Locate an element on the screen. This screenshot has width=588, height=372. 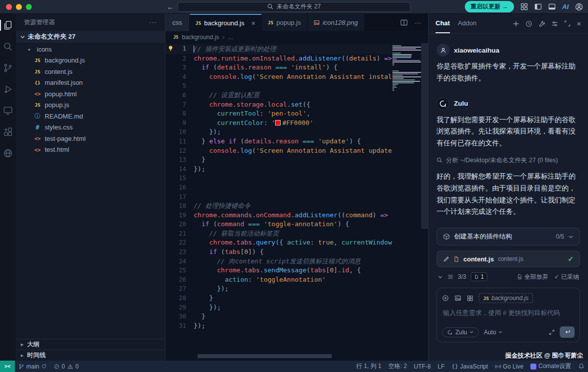
expand-panel-icon is located at coordinates (567, 24).